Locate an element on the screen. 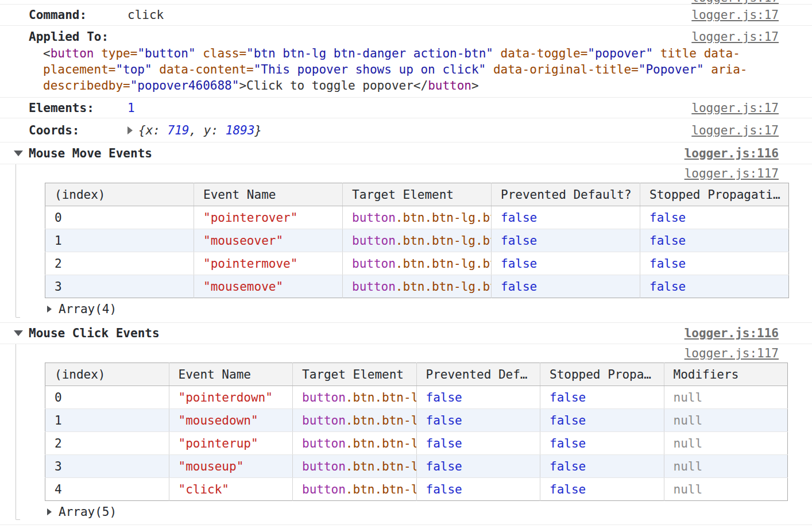 The image size is (812, 532). cell-event: "pointermove" is located at coordinates (269, 264).